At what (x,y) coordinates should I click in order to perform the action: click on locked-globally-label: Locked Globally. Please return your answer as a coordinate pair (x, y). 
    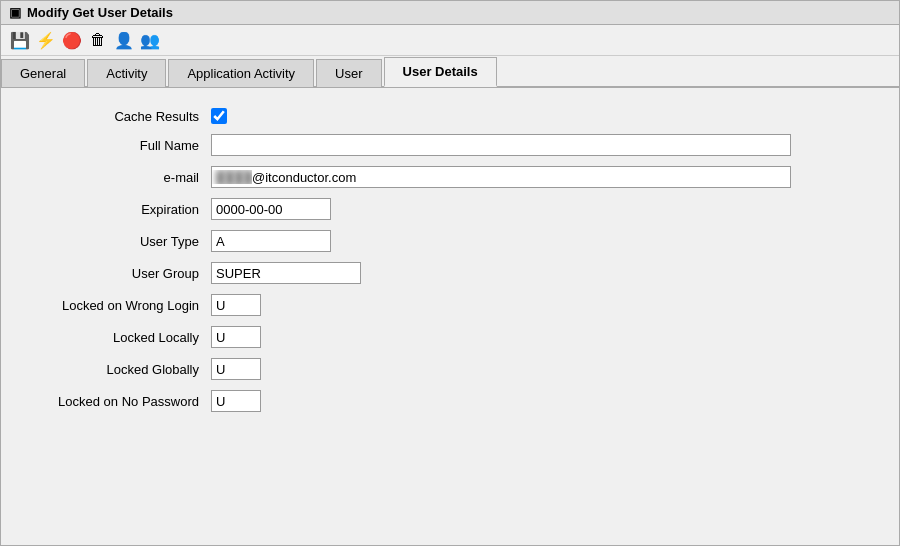
    Looking at the image, I should click on (121, 370).